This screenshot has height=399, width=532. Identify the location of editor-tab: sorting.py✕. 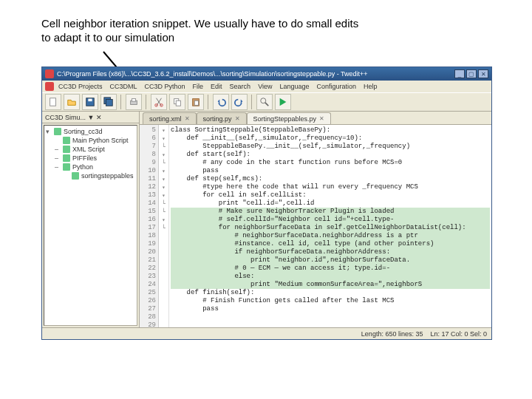
(222, 118).